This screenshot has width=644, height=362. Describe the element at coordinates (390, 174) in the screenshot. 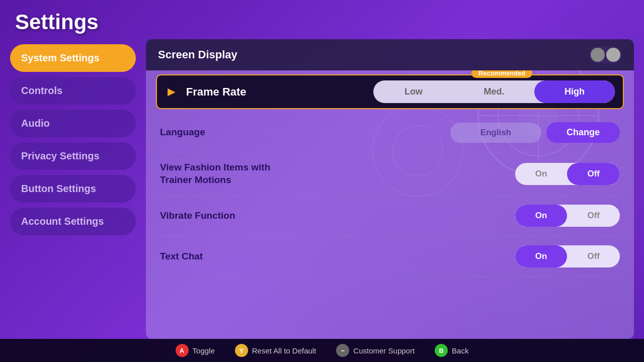

I see `view-fashion-row: View Fashion Items withTrainer Motions O…` at that location.